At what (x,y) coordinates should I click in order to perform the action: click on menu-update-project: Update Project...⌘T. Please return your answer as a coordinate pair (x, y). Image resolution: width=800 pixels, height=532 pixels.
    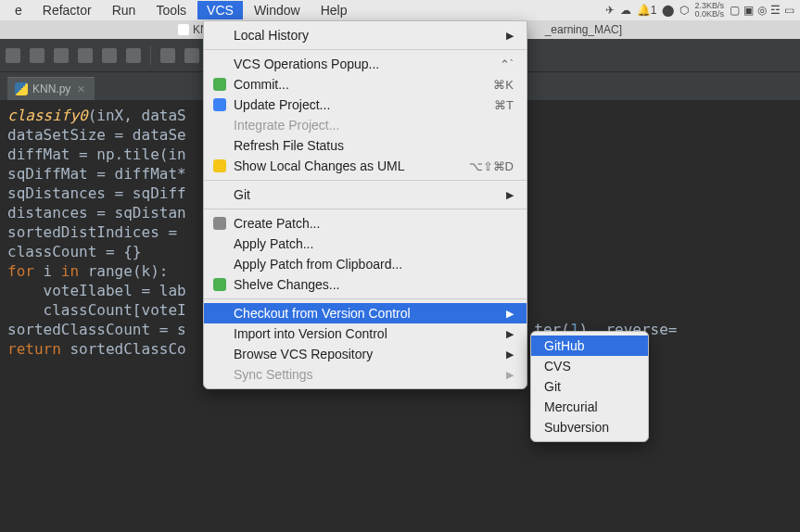
    Looking at the image, I should click on (365, 105).